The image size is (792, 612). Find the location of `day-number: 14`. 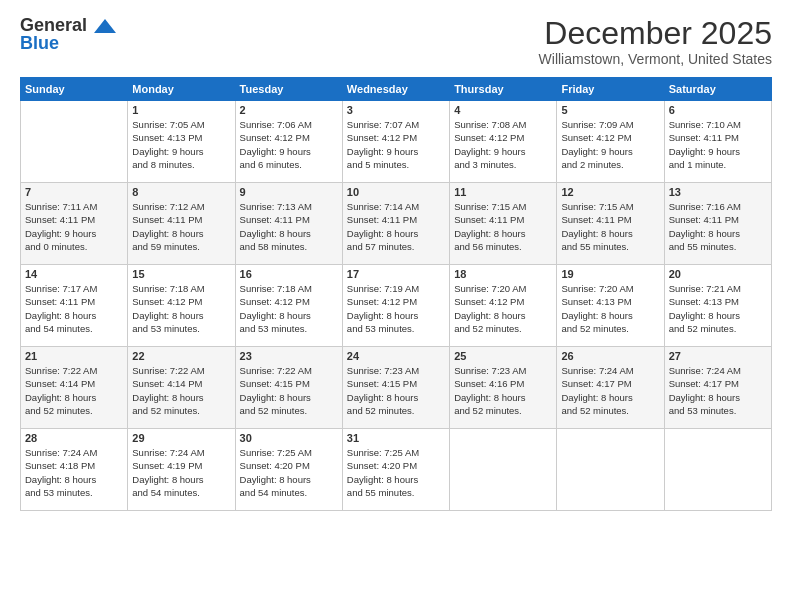

day-number: 14 is located at coordinates (74, 274).